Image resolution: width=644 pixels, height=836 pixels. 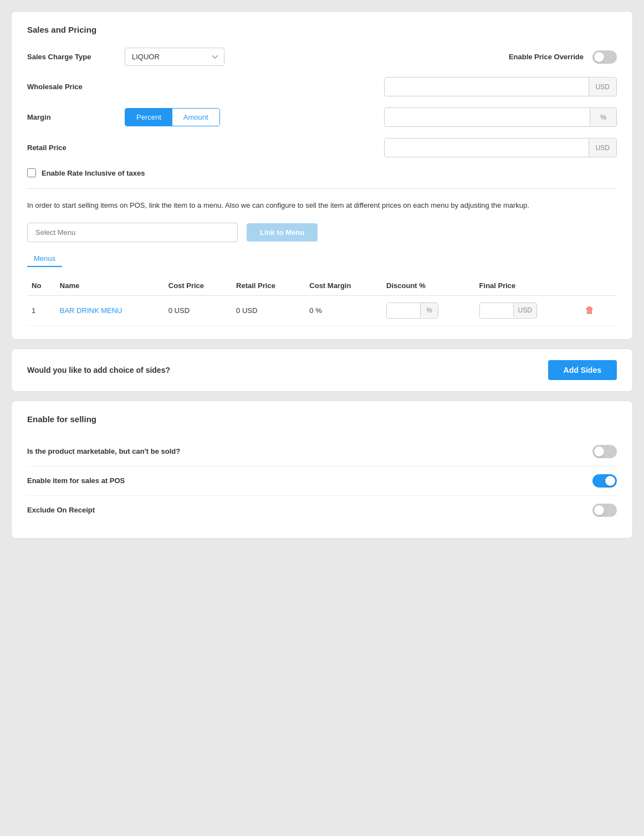 What do you see at coordinates (322, 370) in the screenshot?
I see `add-sides-card: Would you like to add choice of sides? A…` at bounding box center [322, 370].